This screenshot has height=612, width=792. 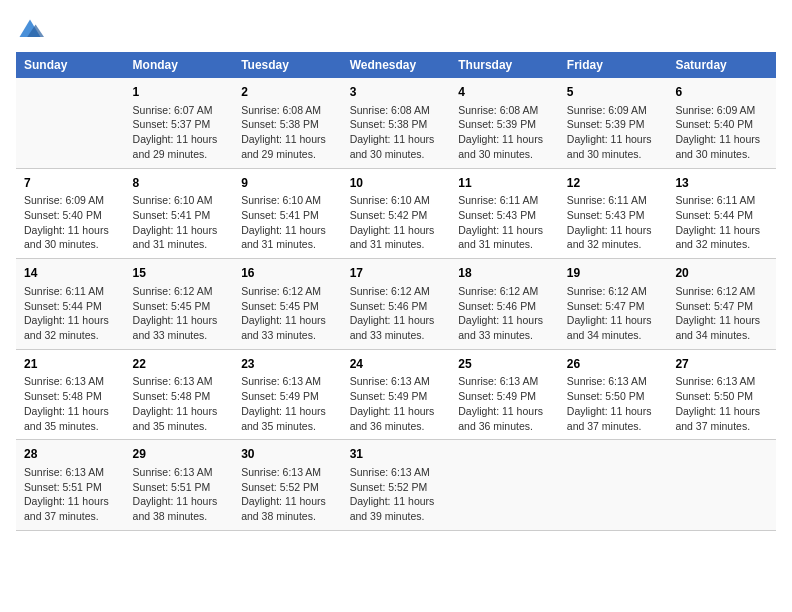 I want to click on calendar-cell: 22Sunrise: 6:13 AM Sunset: 5:48 PM Dayli…, so click(x=180, y=394).